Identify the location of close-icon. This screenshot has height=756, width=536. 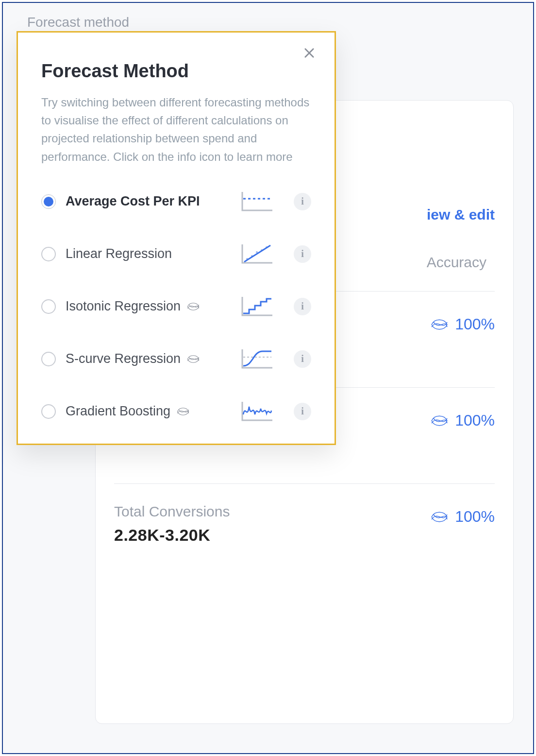
(309, 53).